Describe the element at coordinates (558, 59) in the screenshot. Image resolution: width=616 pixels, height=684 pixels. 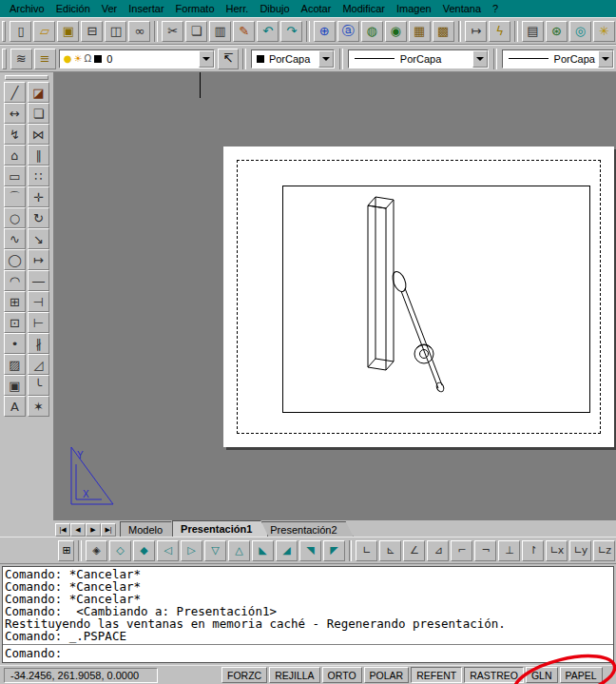
I see `lineweight-combo: PorCapa` at that location.